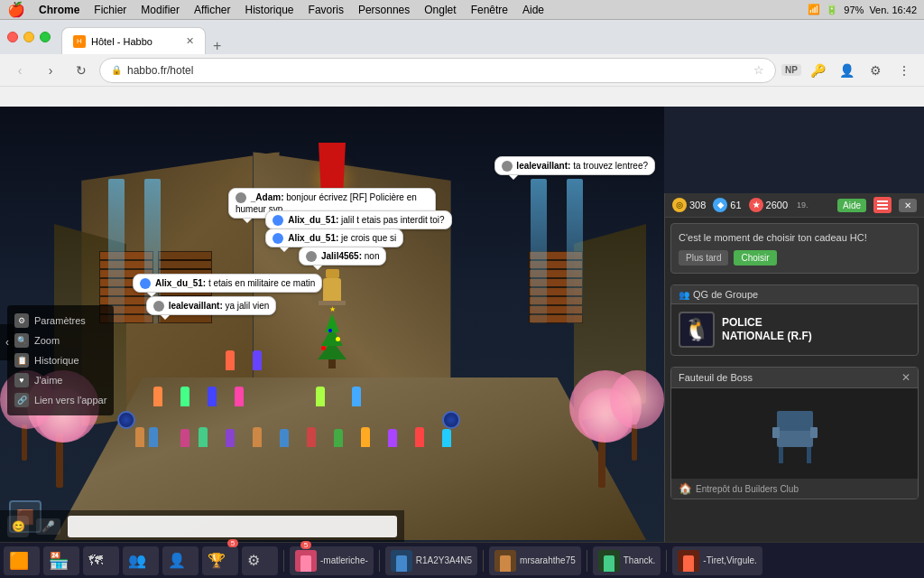 The image size is (924, 578). Describe the element at coordinates (217, 46) in the screenshot. I see `new-tab-button: +` at that location.